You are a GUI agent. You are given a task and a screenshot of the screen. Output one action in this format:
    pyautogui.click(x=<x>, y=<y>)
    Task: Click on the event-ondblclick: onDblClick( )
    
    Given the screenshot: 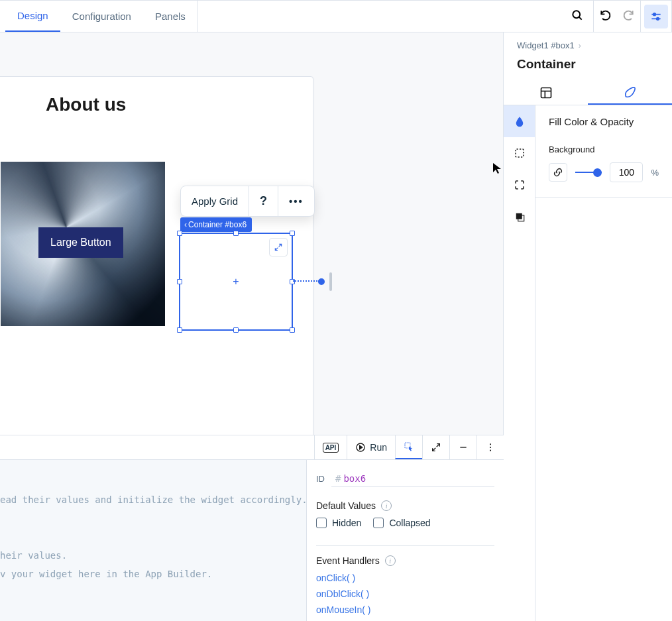 What is the action you would take?
    pyautogui.click(x=406, y=594)
    